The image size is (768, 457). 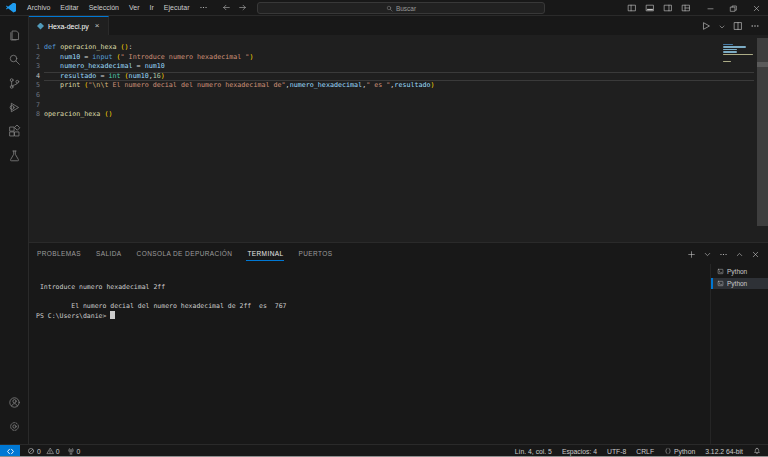 I want to click on code-line-3: 3 numero_hexadecimal = num10, so click(x=398, y=67).